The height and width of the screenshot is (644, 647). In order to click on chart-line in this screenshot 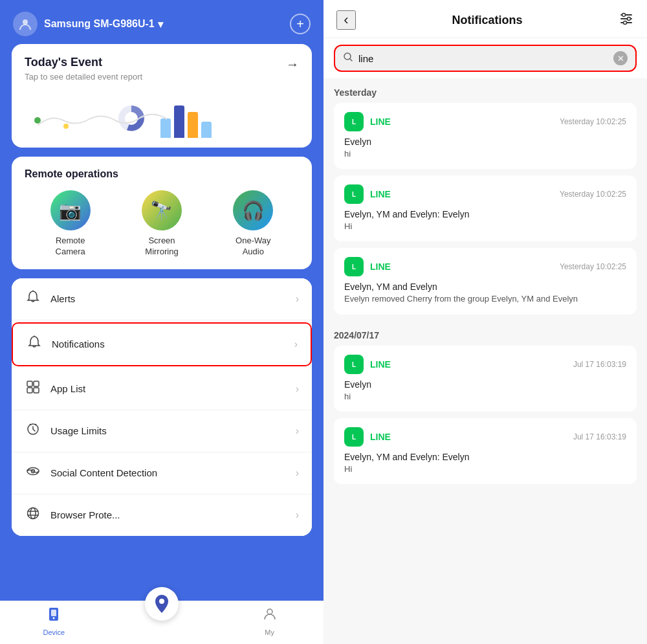, I will do `click(102, 120)`.